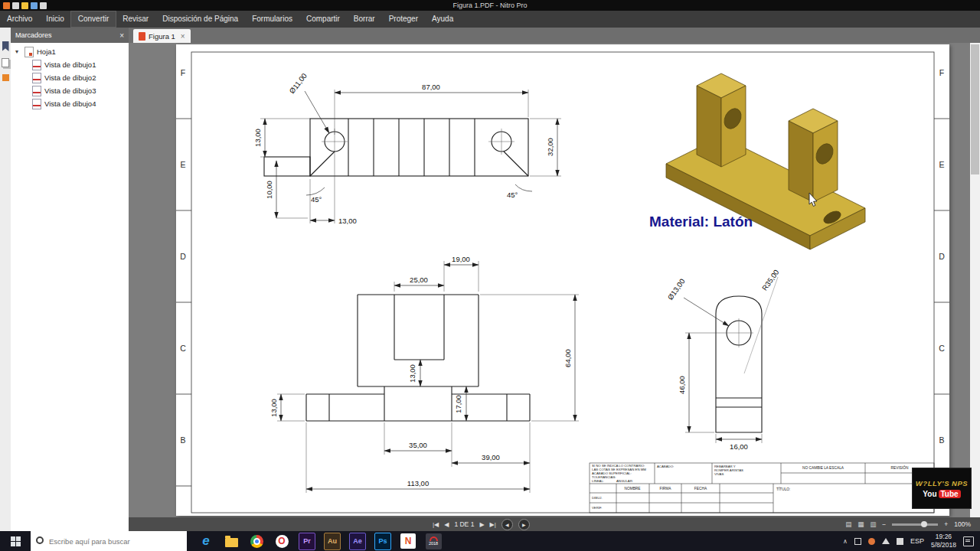  Describe the element at coordinates (513, 194) in the screenshot. I see `dim-45-right: 45°` at that location.